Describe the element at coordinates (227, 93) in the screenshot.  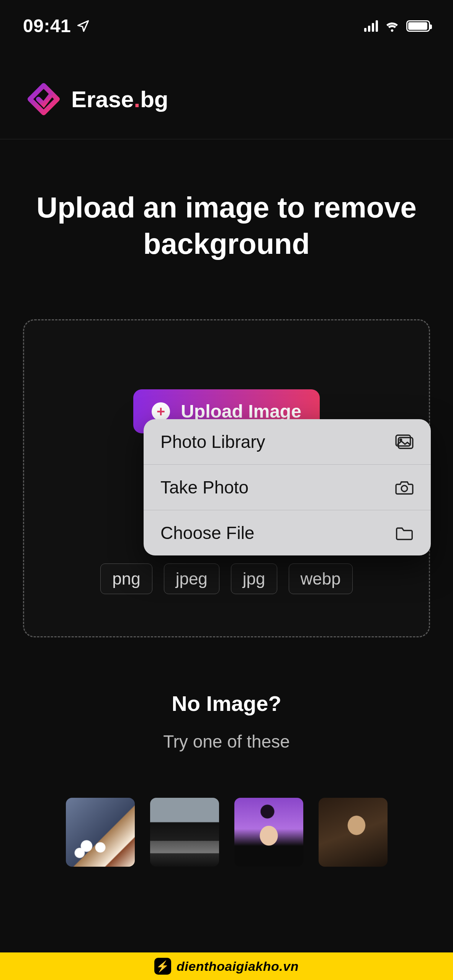
I see `app-header: Erase.bg` at that location.